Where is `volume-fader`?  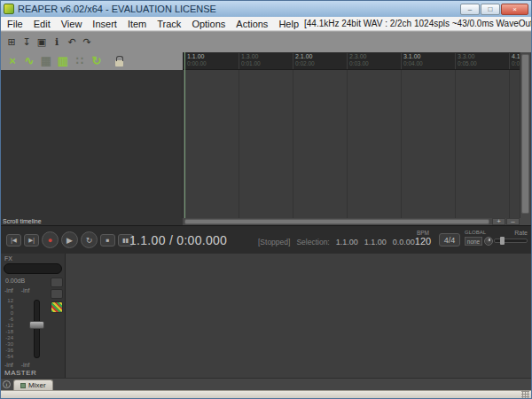 volume-fader is located at coordinates (37, 329).